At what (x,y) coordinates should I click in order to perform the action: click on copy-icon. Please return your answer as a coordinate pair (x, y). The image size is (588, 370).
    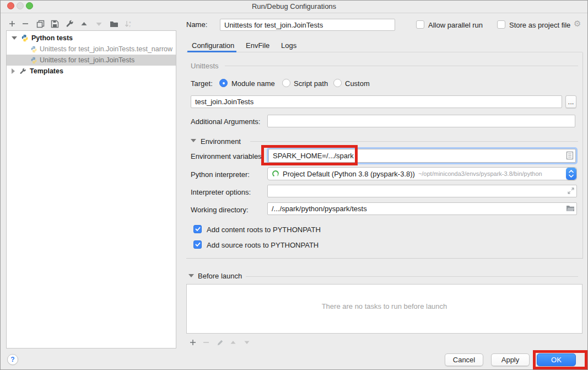
    Looking at the image, I should click on (40, 24).